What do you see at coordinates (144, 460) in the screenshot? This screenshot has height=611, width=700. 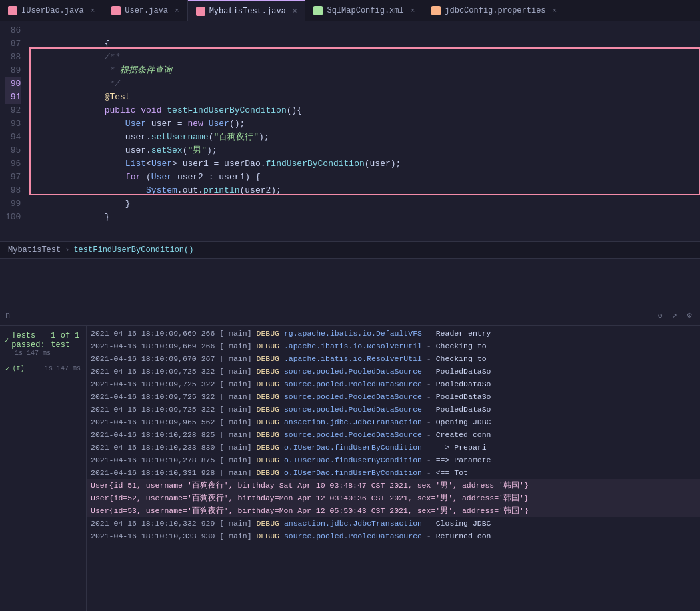 I see `log-time-11: 2021-04-16 18:10:10,278` at bounding box center [144, 460].